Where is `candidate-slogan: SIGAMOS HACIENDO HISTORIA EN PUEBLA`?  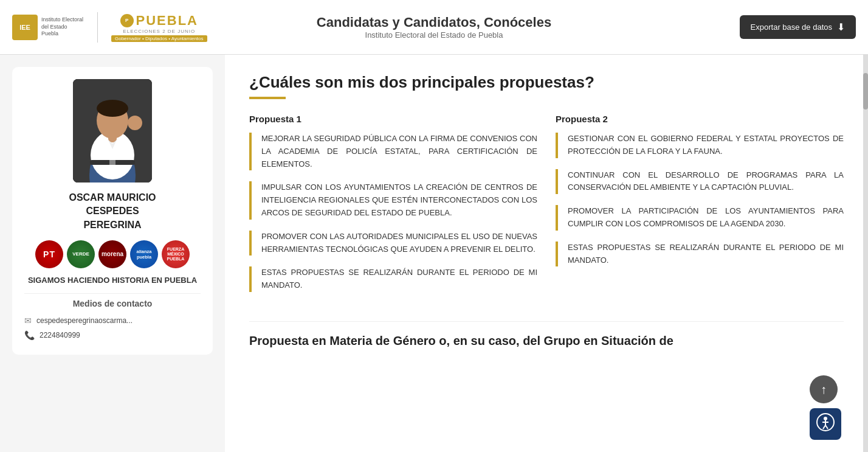
candidate-slogan: SIGAMOS HACIENDO HISTORIA EN PUEBLA is located at coordinates (112, 280).